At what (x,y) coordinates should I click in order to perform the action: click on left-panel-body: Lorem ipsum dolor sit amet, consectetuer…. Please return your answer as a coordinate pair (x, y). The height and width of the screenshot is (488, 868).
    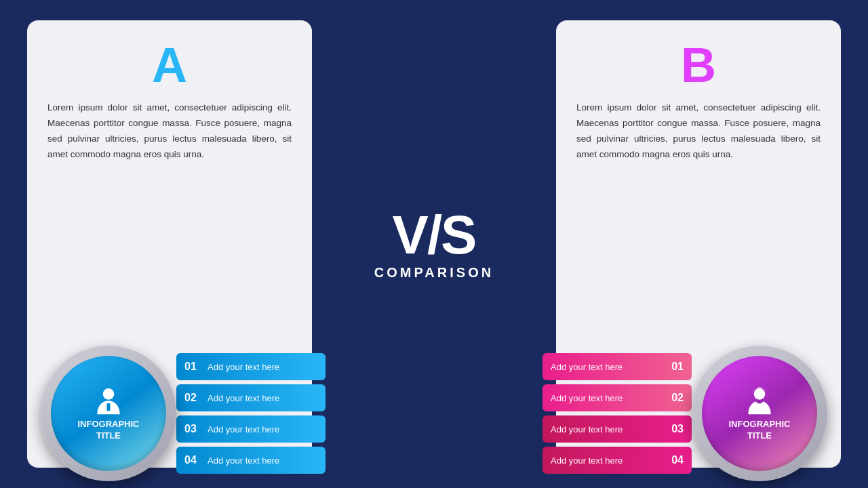
    Looking at the image, I should click on (170, 131).